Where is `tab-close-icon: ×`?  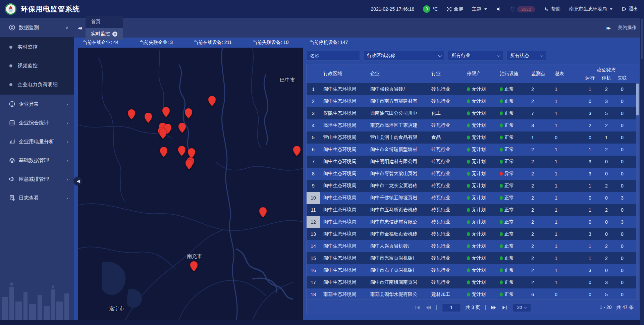
tab-close-icon: × is located at coordinates (115, 34).